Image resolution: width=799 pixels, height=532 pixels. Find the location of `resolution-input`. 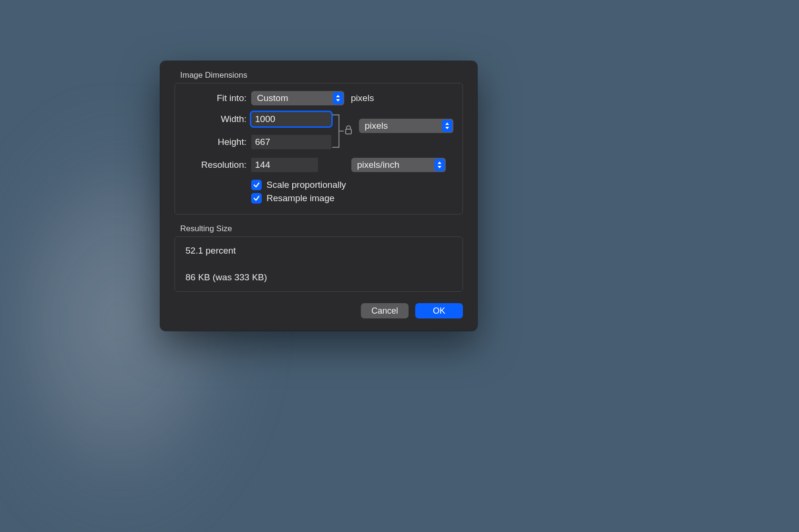

resolution-input is located at coordinates (285, 165).